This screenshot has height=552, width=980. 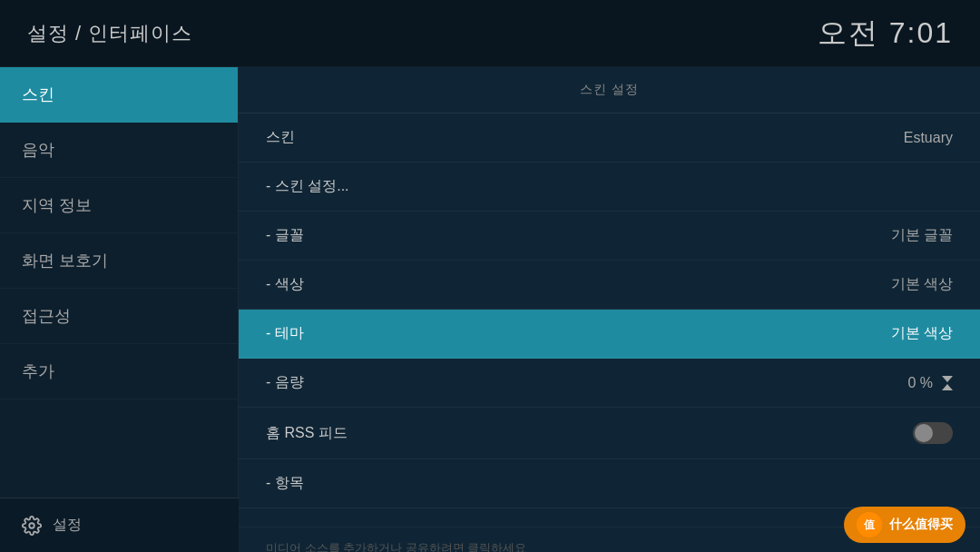 I want to click on sidebar-footer-label: 설정, so click(x=67, y=525).